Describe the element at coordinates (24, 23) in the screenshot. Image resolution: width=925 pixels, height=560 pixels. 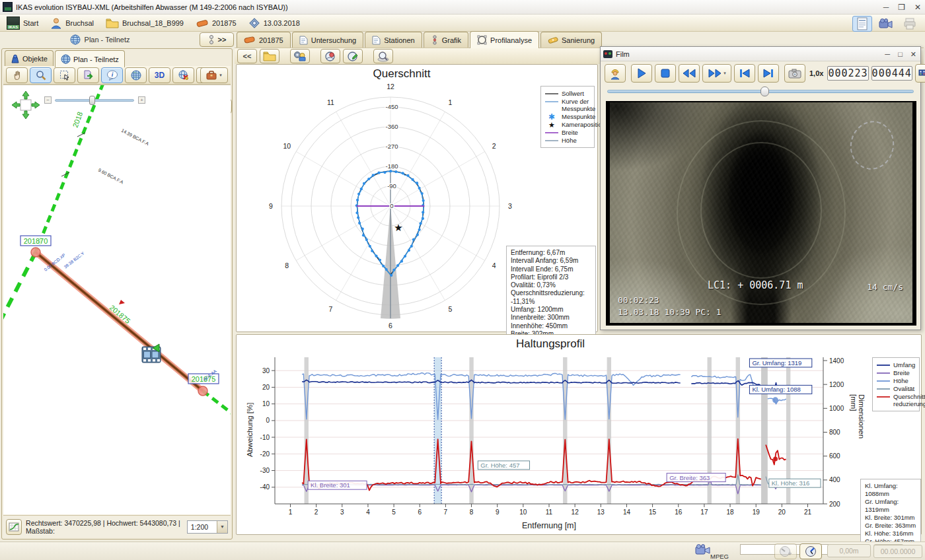
I see `start-button: IKAS Start` at that location.